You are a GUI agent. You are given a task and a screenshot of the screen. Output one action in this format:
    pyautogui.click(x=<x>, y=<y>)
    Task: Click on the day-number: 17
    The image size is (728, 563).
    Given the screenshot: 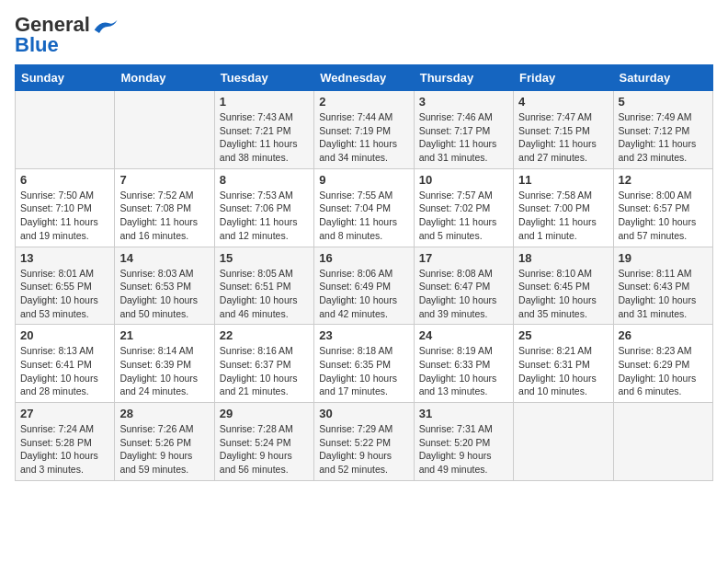 What is the action you would take?
    pyautogui.click(x=463, y=258)
    